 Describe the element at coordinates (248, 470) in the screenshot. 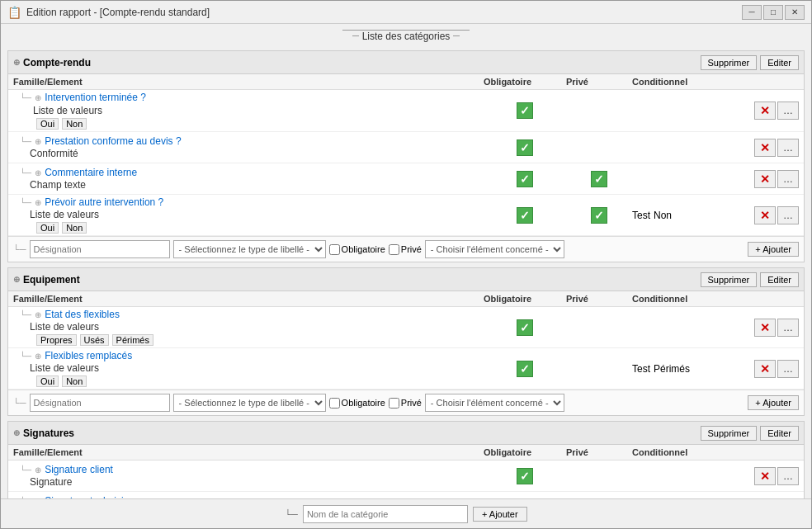

I see `cell-name: └─ ⊕ Signature client` at that location.